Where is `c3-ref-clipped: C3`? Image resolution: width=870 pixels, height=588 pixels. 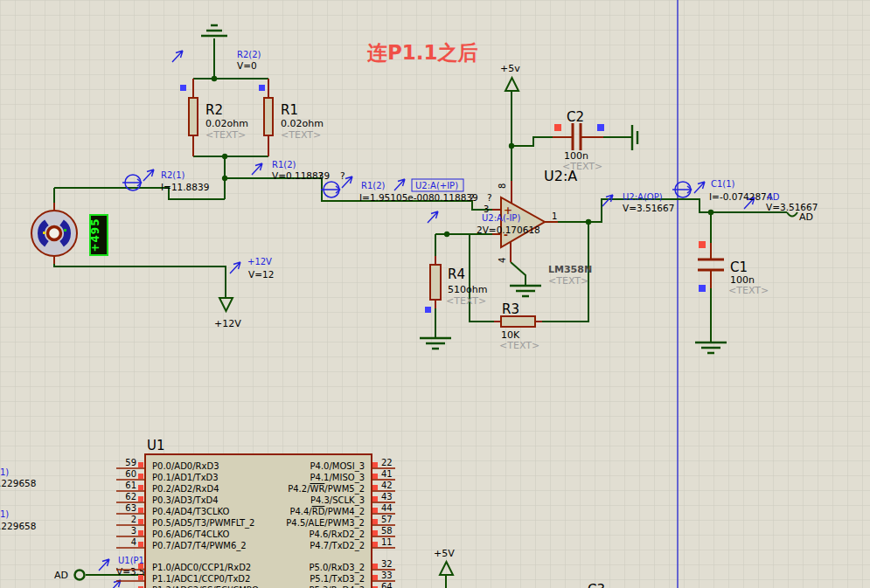 c3-ref-clipped: C3 is located at coordinates (596, 585).